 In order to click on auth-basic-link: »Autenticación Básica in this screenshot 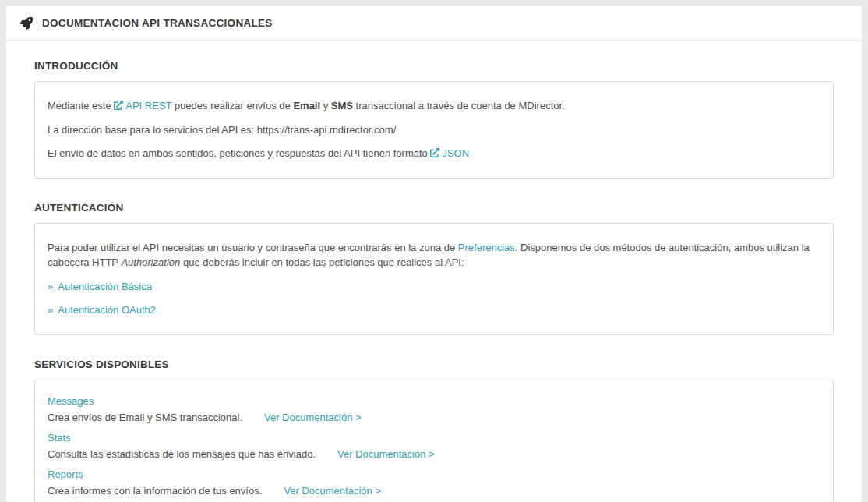, I will do `click(100, 287)`.